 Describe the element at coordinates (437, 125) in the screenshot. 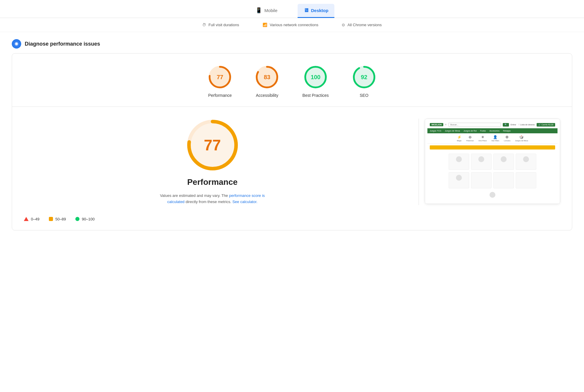

I see `brand-logo: MICELION` at that location.